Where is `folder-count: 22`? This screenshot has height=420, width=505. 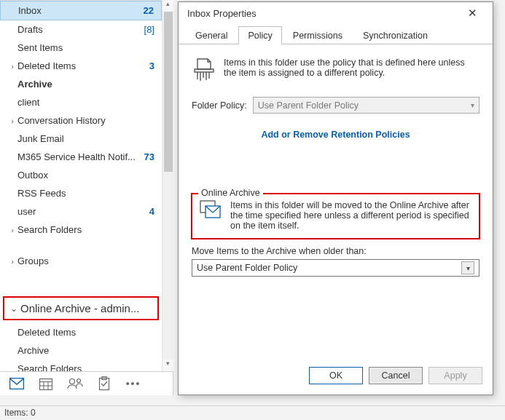
folder-count: 22 is located at coordinates (146, 10).